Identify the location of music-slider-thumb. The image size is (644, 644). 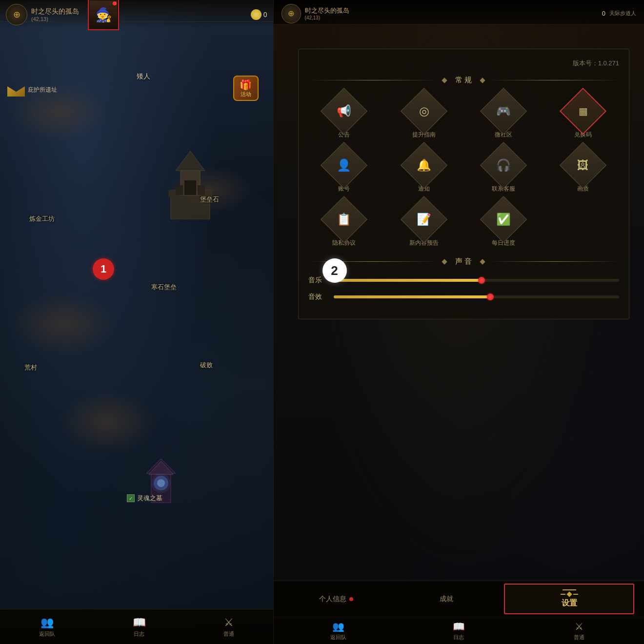
(482, 280).